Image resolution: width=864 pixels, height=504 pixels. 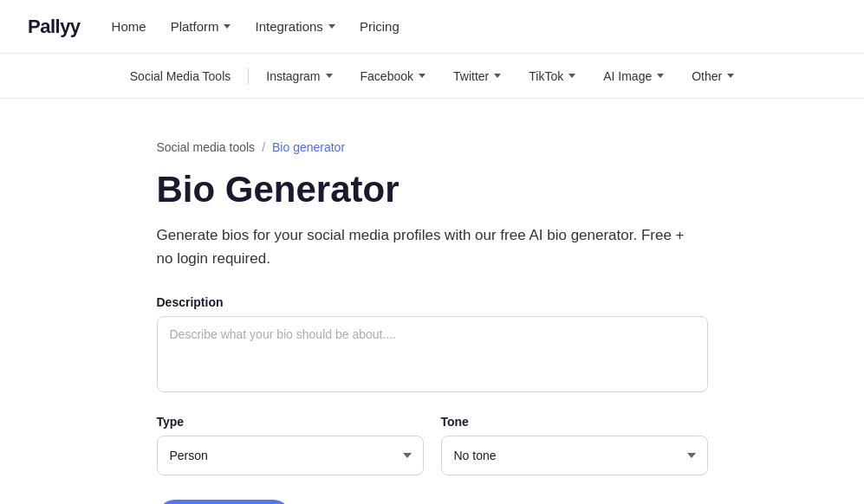 I want to click on instagram-dropdown-icon, so click(x=329, y=76).